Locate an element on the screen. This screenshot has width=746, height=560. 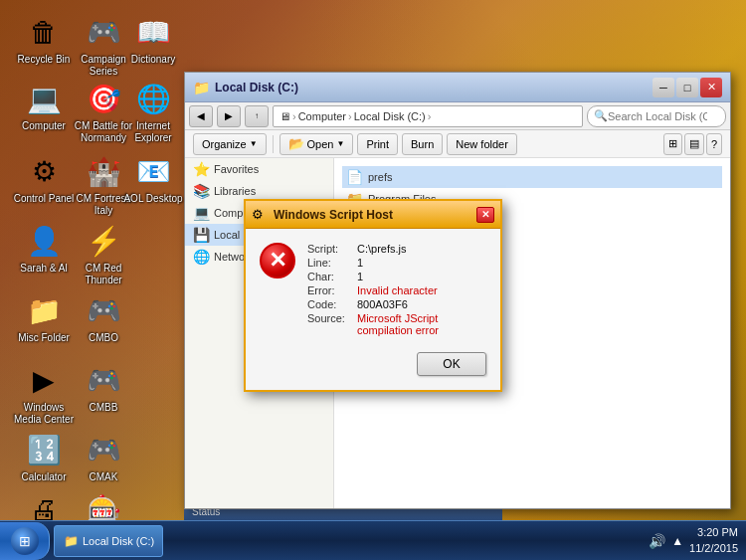
error-icon: ✕ is located at coordinates (278, 261).